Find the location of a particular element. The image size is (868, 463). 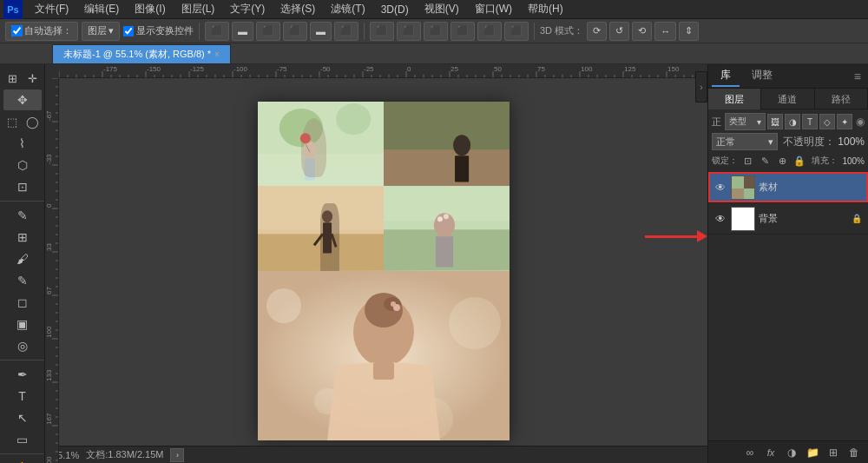

menu-filter: 滤镜(T) is located at coordinates (347, 9).